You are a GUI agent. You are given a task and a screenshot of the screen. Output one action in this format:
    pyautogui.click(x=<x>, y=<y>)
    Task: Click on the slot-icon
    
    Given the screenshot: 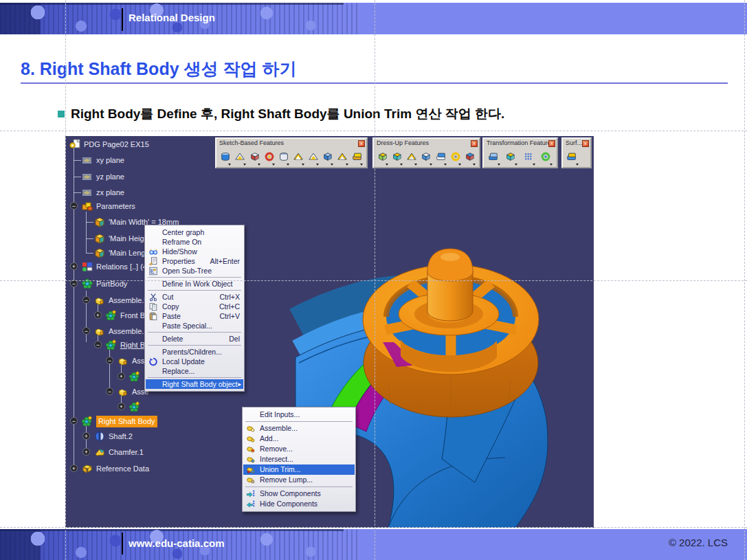 What is the action you would take?
    pyautogui.click(x=313, y=158)
    